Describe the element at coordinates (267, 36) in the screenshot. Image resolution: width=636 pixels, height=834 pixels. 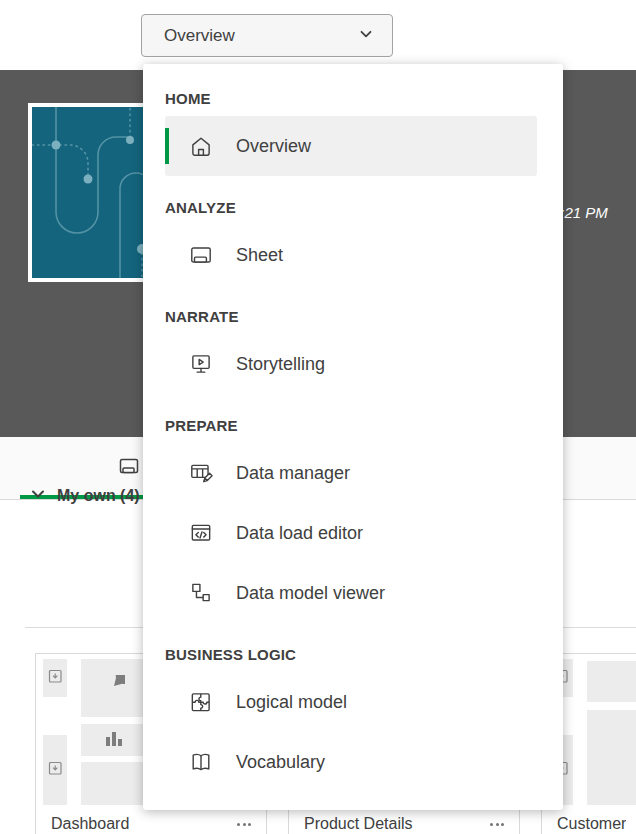
I see `view-selector-dropdown: Overview` at that location.